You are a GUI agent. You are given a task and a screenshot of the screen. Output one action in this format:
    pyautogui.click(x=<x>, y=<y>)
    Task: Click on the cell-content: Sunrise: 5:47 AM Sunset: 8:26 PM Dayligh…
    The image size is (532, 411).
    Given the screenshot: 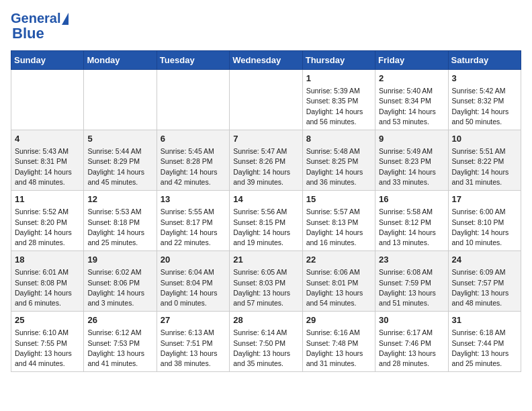 What is the action you would take?
    pyautogui.click(x=266, y=167)
    